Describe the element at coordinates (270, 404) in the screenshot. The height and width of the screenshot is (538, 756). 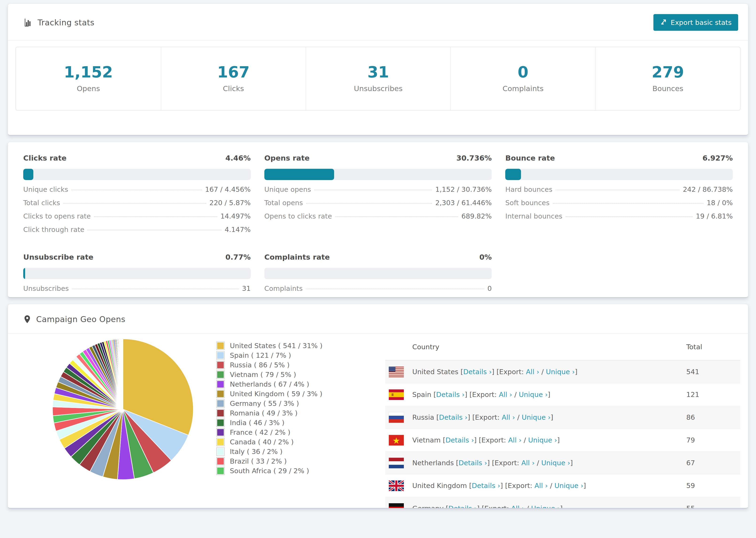
I see `legend-item-germany: Germany ( 55 / 3% )` at that location.